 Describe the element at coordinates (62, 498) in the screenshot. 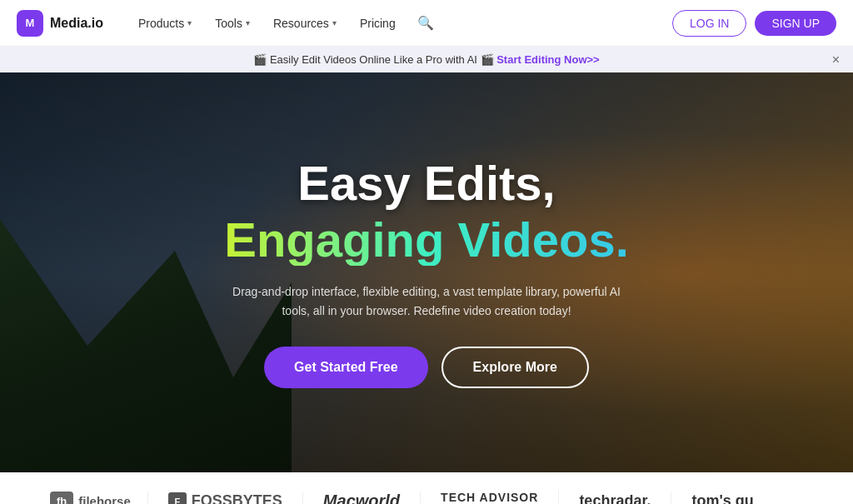

I see `filehorse-icon: fh` at that location.